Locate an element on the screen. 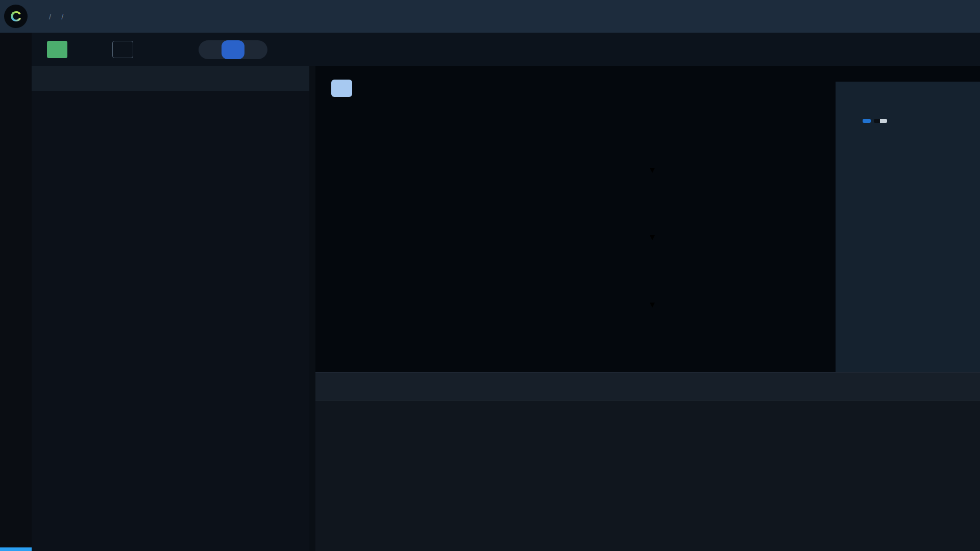 Image resolution: width=980 pixels, height=551 pixels. toolbar-right-actions is located at coordinates (957, 49).